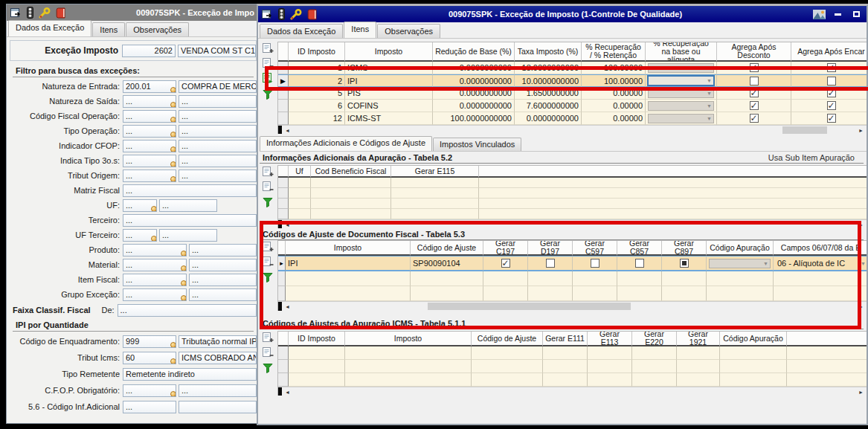 The height and width of the screenshot is (429, 868). What do you see at coordinates (281, 14) in the screenshot?
I see `traffic-light-icon` at bounding box center [281, 14].